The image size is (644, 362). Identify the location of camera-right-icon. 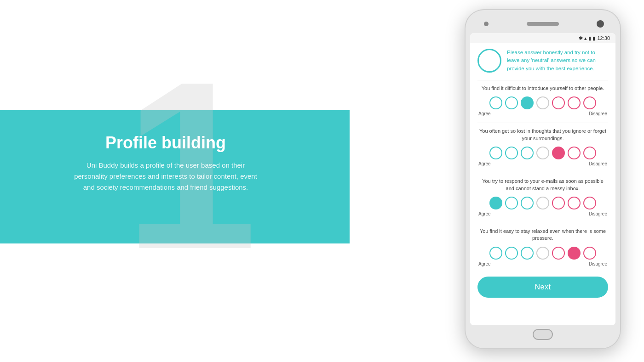
(600, 24).